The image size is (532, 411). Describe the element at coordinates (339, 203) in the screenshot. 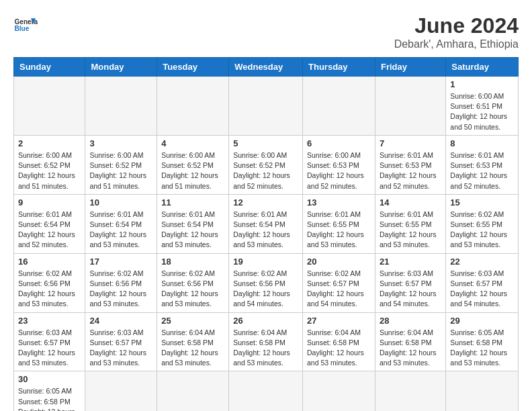

I see `day-number: 13` at that location.